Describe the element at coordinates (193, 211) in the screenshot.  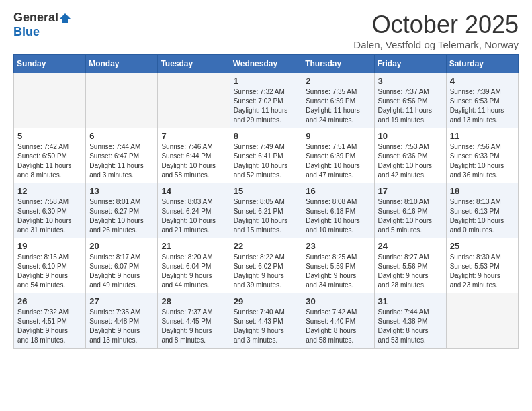
I see `calendar-cell: 14Sunrise: 8:03 AM Sunset: 6:24 PM Dayli…` at that location.